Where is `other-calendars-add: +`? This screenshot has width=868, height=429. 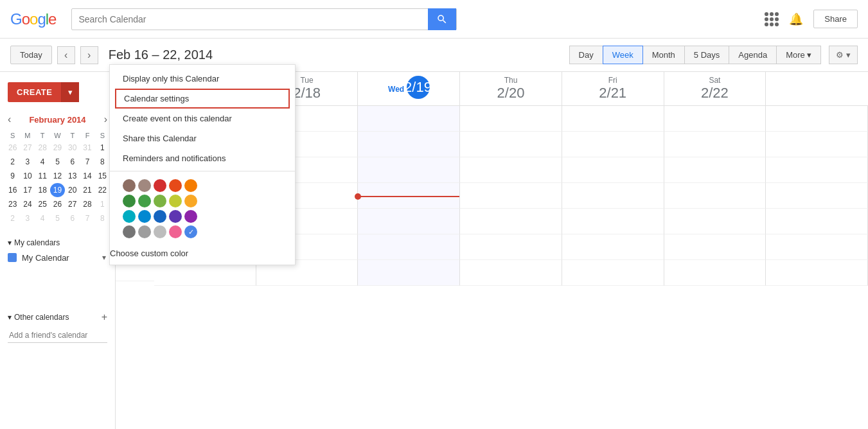 other-calendars-add: + is located at coordinates (104, 317).